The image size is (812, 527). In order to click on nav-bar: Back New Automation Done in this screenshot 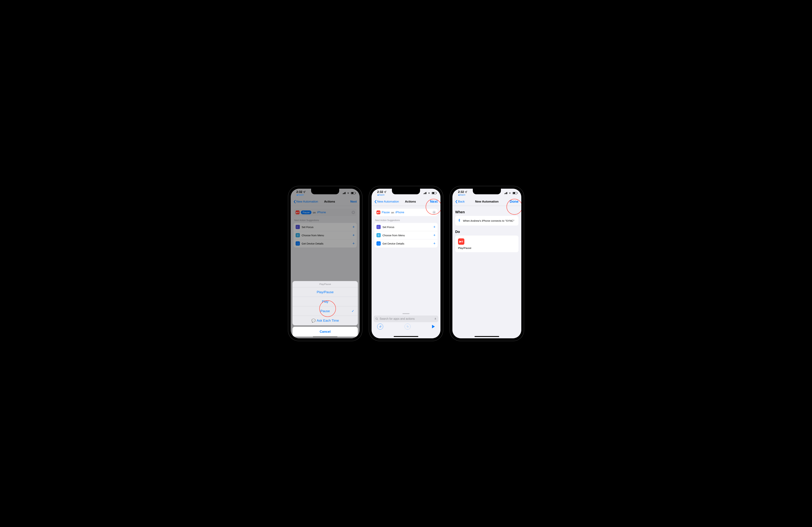, I will do `click(487, 202)`.